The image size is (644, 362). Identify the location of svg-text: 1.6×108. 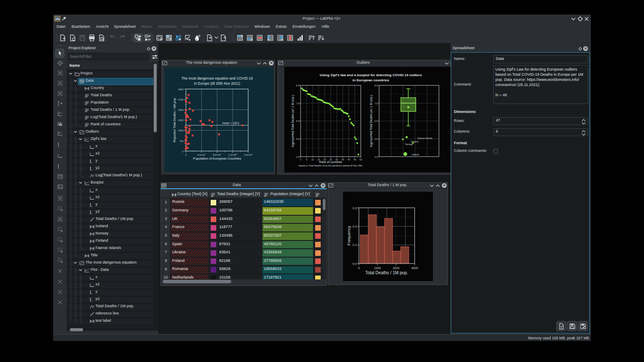
(248, 155).